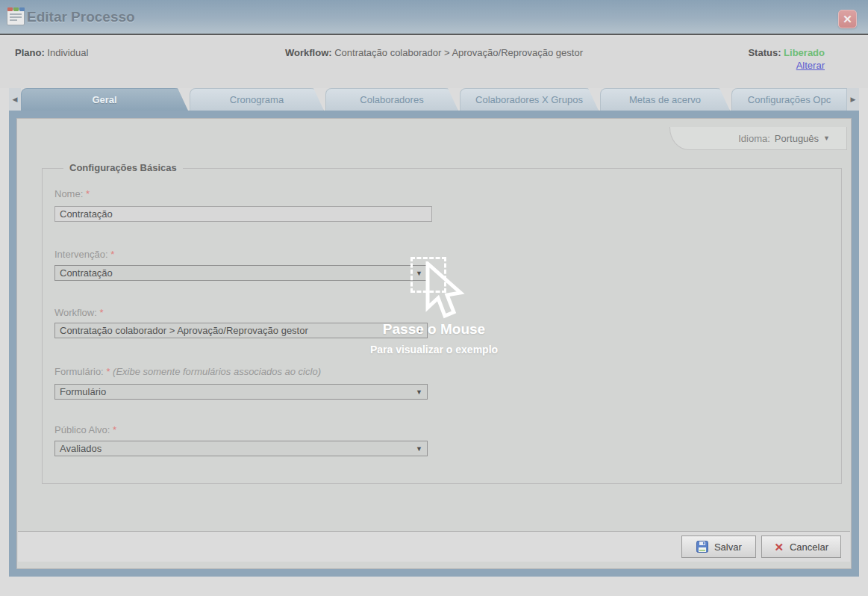 The width and height of the screenshot is (868, 596). I want to click on nome-input, so click(243, 214).